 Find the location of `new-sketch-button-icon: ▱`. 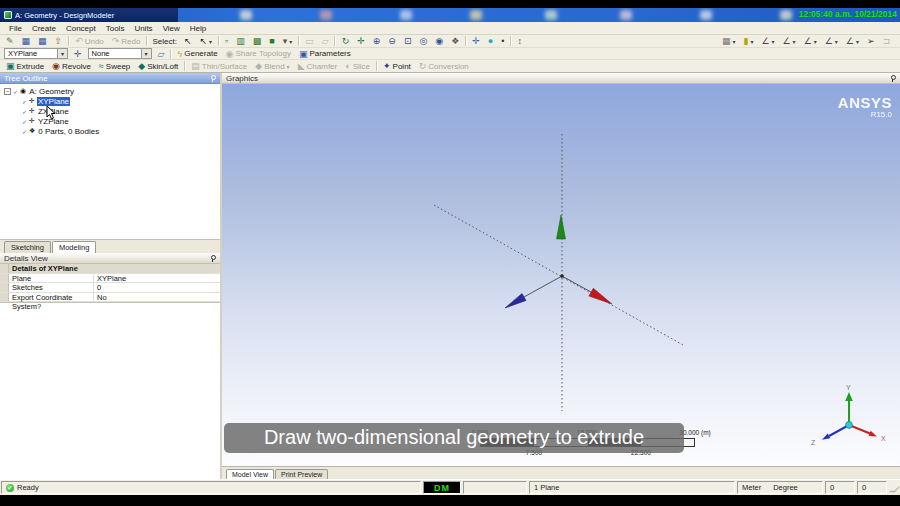

new-sketch-button-icon: ▱ is located at coordinates (162, 54).